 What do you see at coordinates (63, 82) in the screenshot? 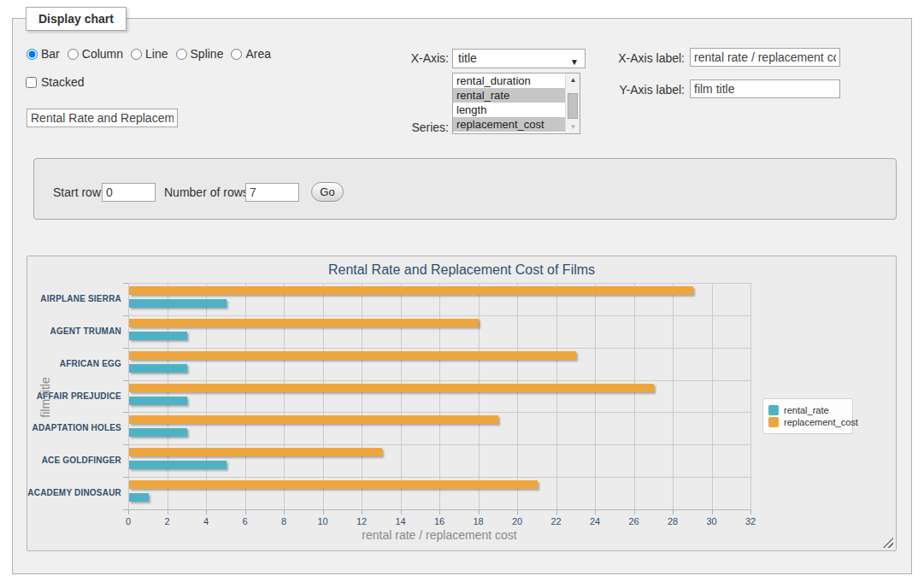
I see `stacked-label: Stacked` at bounding box center [63, 82].